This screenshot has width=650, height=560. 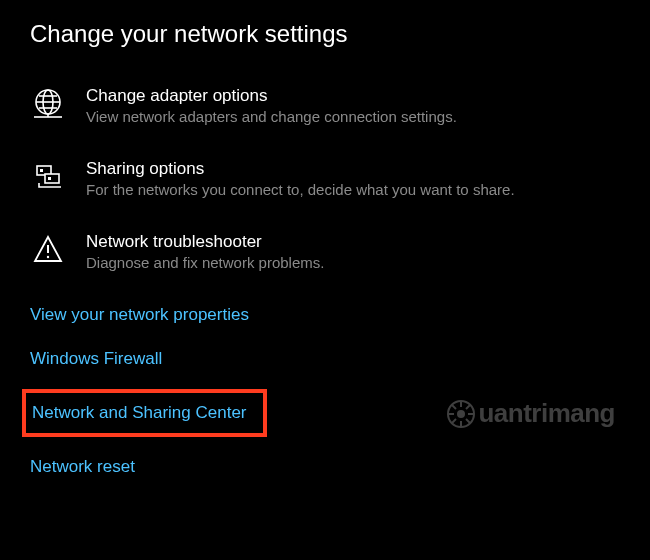 I want to click on windows-firewall-link: Windows Firewall, so click(x=96, y=359).